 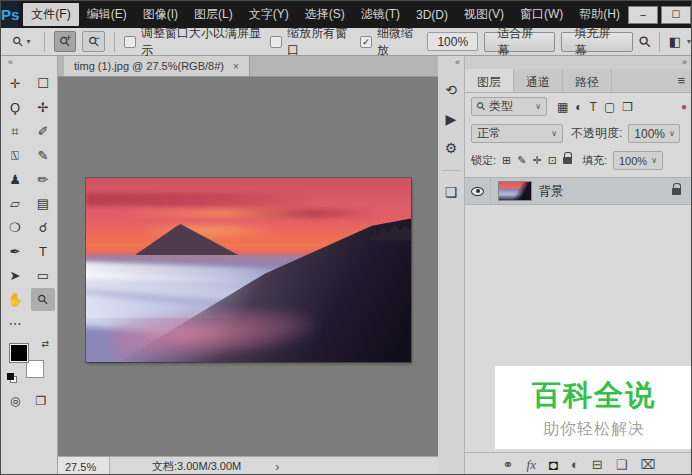 What do you see at coordinates (29, 204) in the screenshot?
I see `tools-grid: ✛ ☐ Ϙ ✢ ⌗ ✐ ⍂ ✎ ♟ ✏ ▱ ▤ ❍ ☌ ✒ T ➤ ▭ ✋ ⚲ …` at bounding box center [29, 204].